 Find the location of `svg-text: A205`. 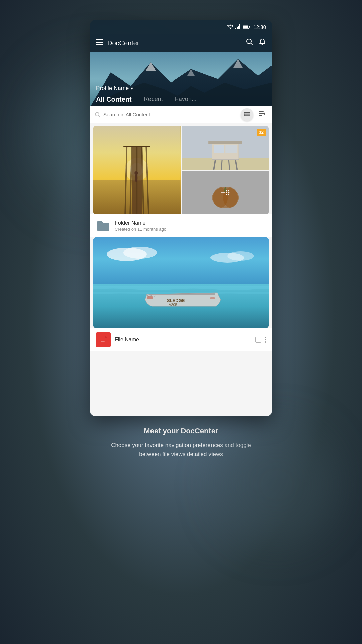

svg-text: A205 is located at coordinates (173, 305).